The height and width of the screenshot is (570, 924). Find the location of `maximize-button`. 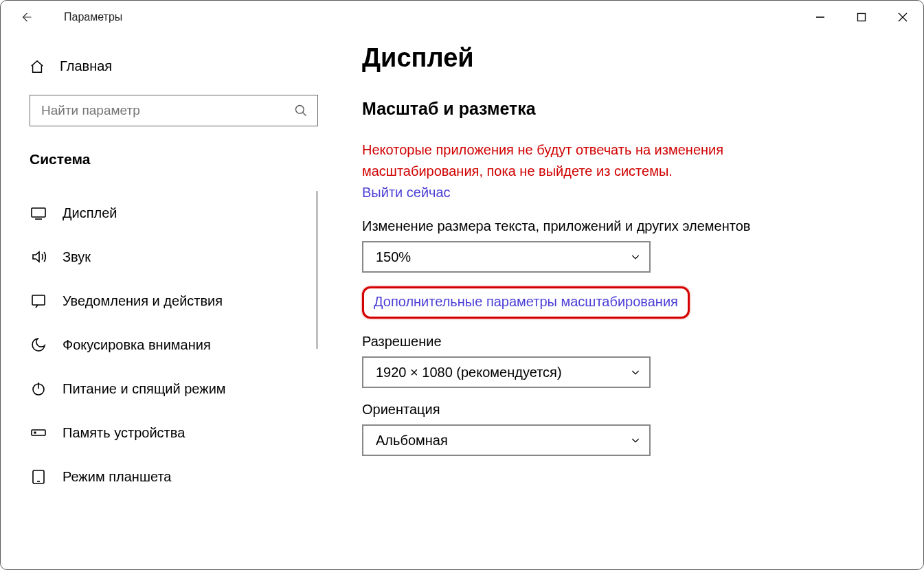

maximize-button is located at coordinates (861, 17).